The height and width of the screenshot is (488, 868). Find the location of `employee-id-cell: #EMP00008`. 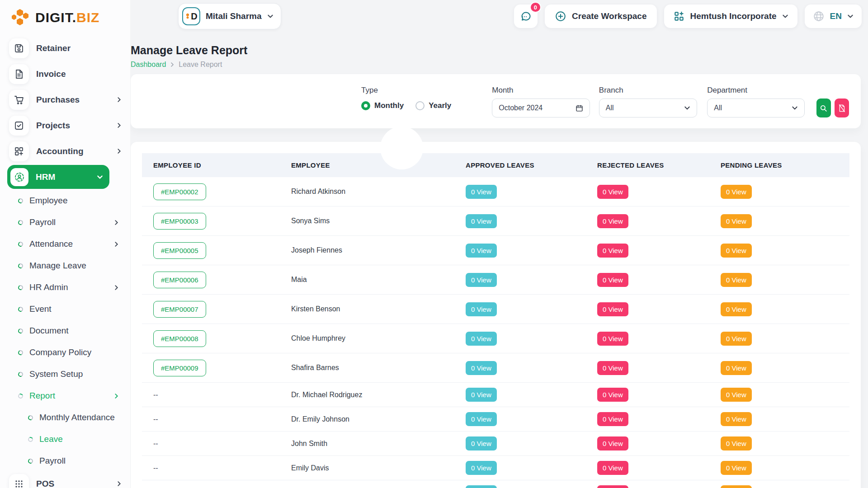

employee-id-cell: #EMP00008 is located at coordinates (222, 339).